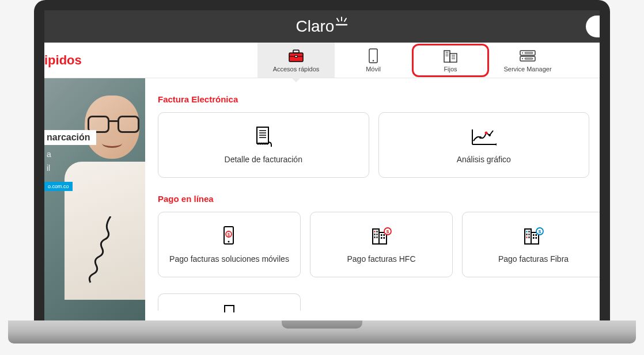 This screenshot has height=355, width=644. Describe the element at coordinates (151, 60) in the screenshot. I see `page-title: ipidos` at that location.